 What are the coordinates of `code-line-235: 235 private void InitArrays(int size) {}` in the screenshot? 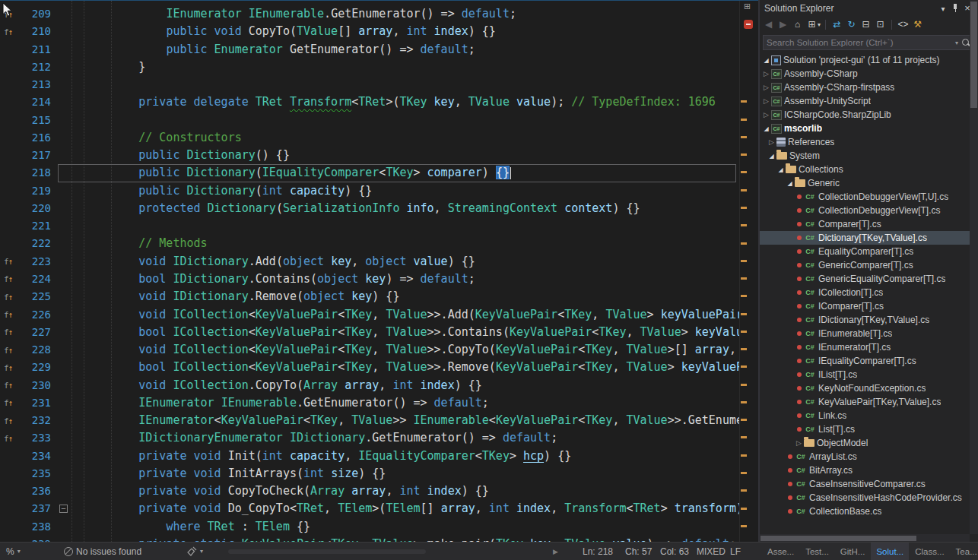 It's located at (379, 474).